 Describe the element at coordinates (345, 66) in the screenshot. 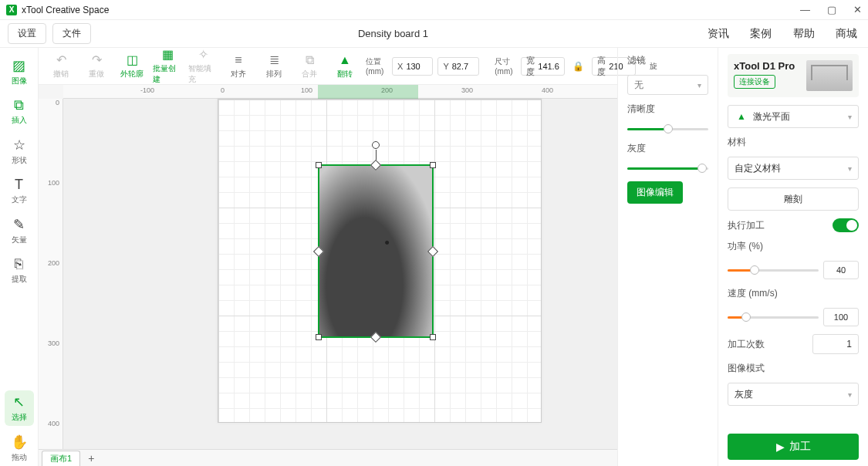

I see `flip-button: ▲翻转` at that location.